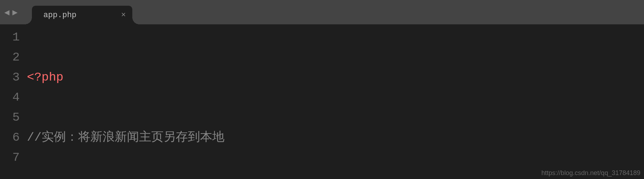  Describe the element at coordinates (15, 12) in the screenshot. I see `nav-forward-icon: ▶` at that location.